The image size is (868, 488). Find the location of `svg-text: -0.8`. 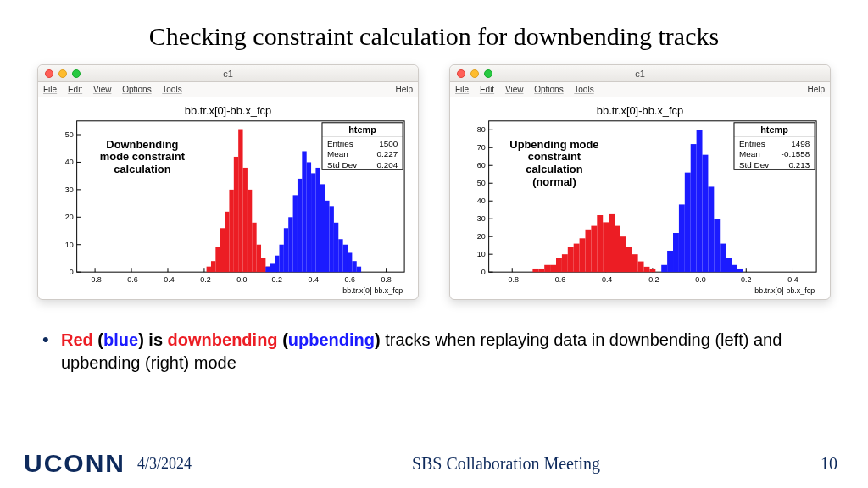

svg-text: -0.8 is located at coordinates (95, 280).